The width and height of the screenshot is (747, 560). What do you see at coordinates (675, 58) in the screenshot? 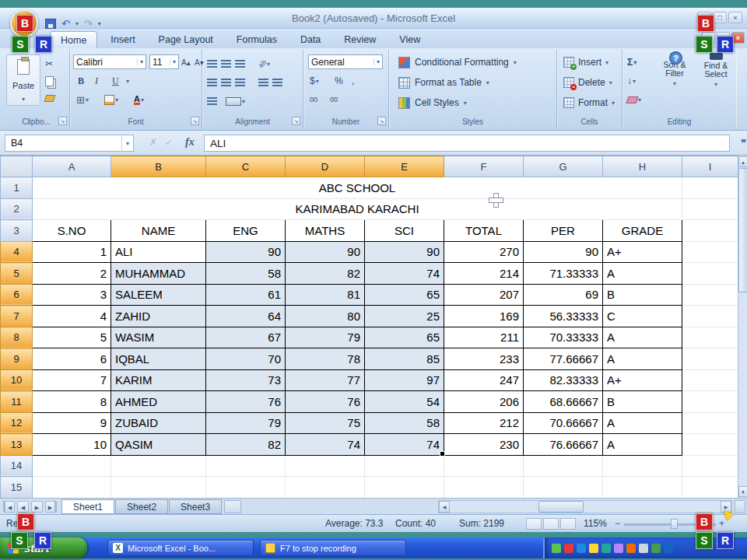
I see `help-icon: ?` at bounding box center [675, 58].